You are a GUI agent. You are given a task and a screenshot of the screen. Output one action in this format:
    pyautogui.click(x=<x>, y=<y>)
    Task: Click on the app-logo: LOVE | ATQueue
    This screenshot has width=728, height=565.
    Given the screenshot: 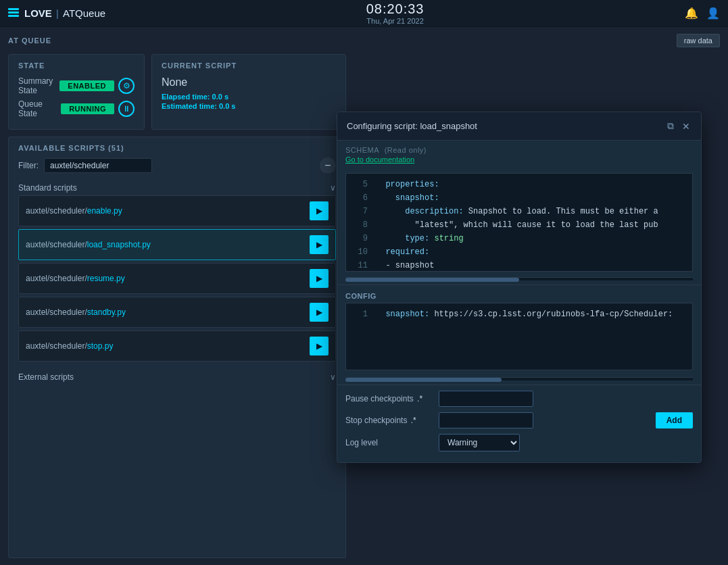 What is the action you would take?
    pyautogui.click(x=65, y=14)
    